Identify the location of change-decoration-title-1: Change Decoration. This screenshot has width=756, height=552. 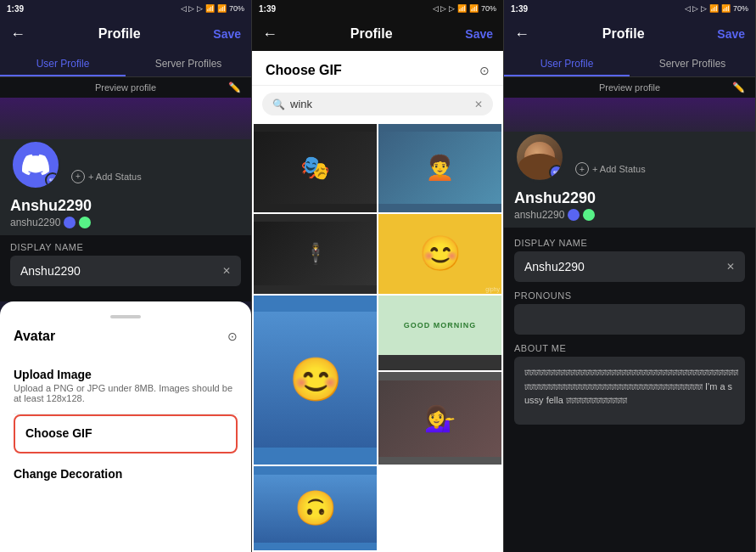
(126, 474).